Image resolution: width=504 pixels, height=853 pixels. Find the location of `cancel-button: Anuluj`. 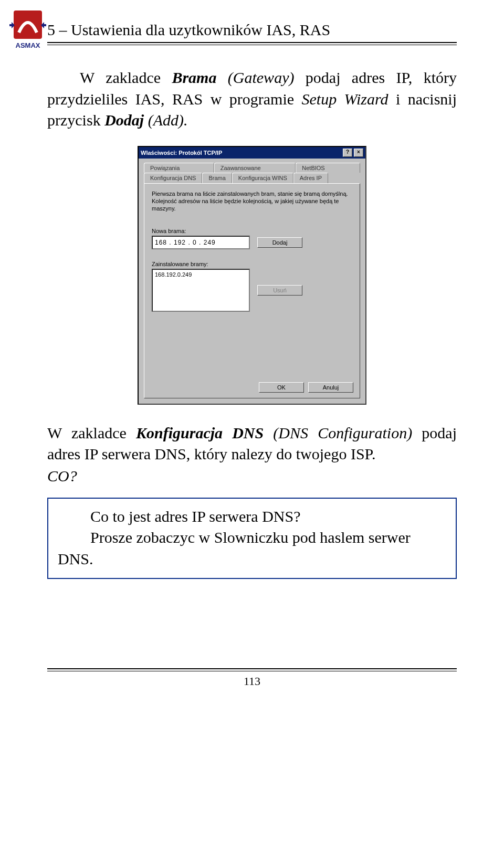

cancel-button: Anuluj is located at coordinates (331, 387).